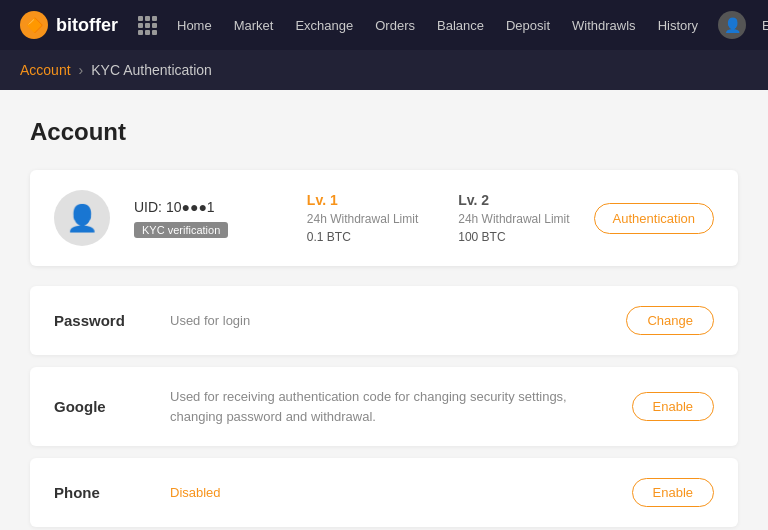 The height and width of the screenshot is (530, 768). What do you see at coordinates (765, 26) in the screenshot?
I see `language-label: English` at bounding box center [765, 26].